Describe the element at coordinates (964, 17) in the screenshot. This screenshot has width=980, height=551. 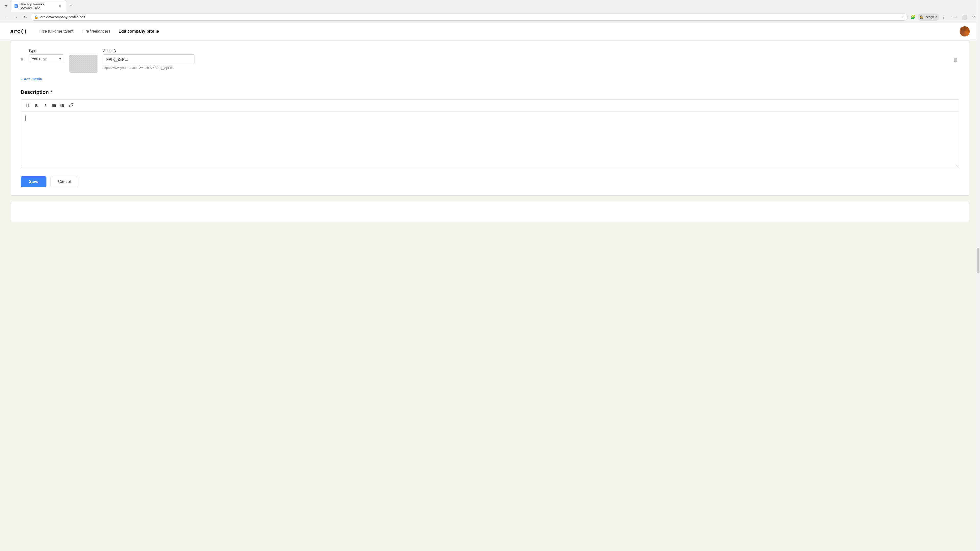
I see `maximize-btn: ⬜` at that location.